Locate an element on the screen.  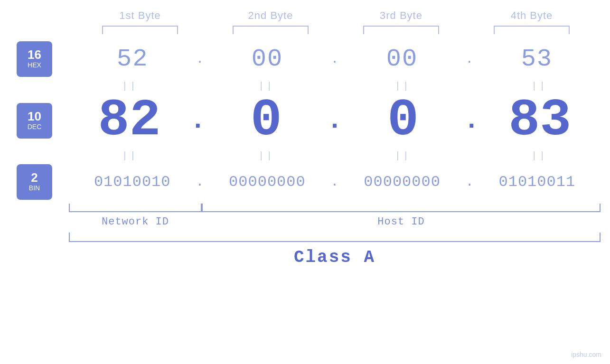
host-id-bracket is located at coordinates (401, 208).